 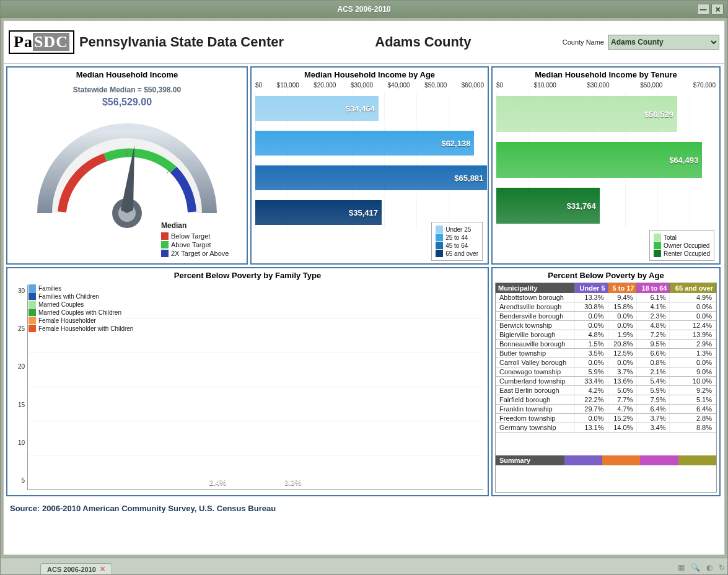 I want to click on table-summary-row: Summary, so click(x=606, y=460).